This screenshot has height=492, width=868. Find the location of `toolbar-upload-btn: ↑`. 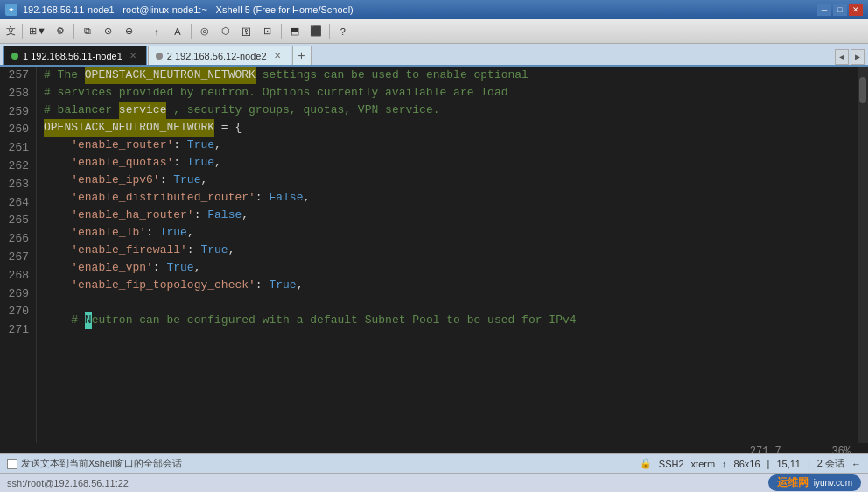

toolbar-upload-btn: ↑ is located at coordinates (157, 32).